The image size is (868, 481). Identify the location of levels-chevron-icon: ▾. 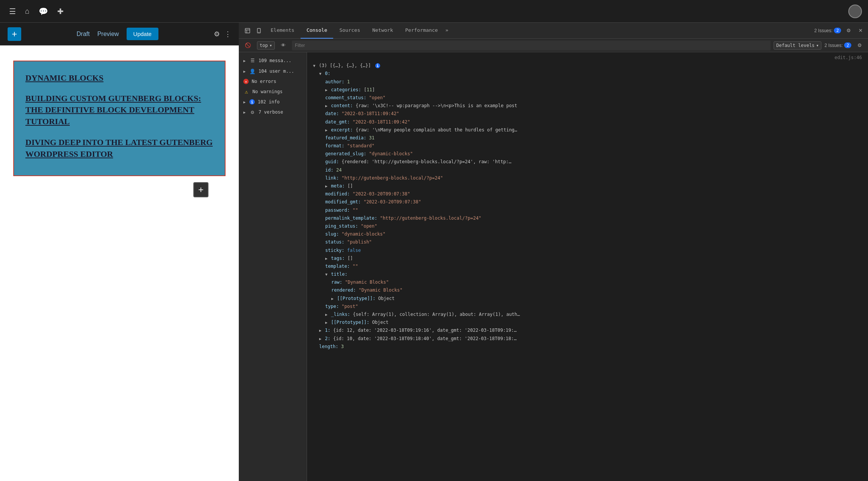
(817, 45).